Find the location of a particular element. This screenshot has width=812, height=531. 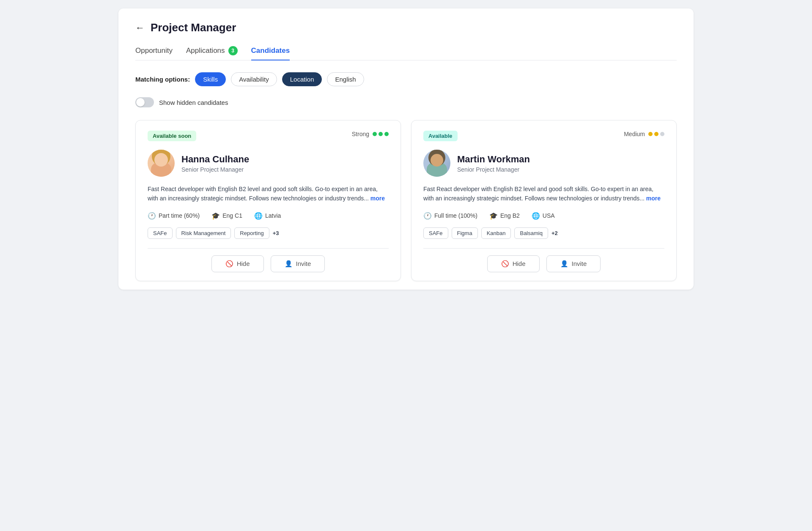

match-strength-martin: Medium is located at coordinates (644, 134).